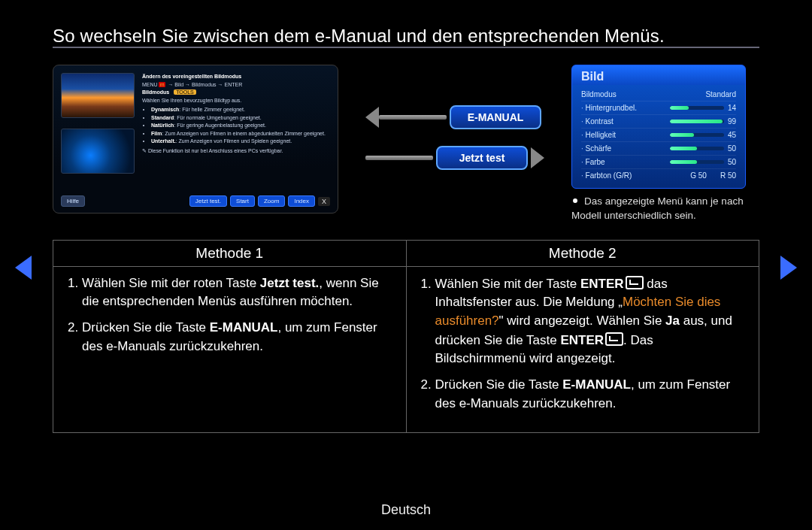  What do you see at coordinates (659, 176) in the screenshot?
I see `osd-row-tint: Farbton (G/R)G 50R 50` at bounding box center [659, 176].